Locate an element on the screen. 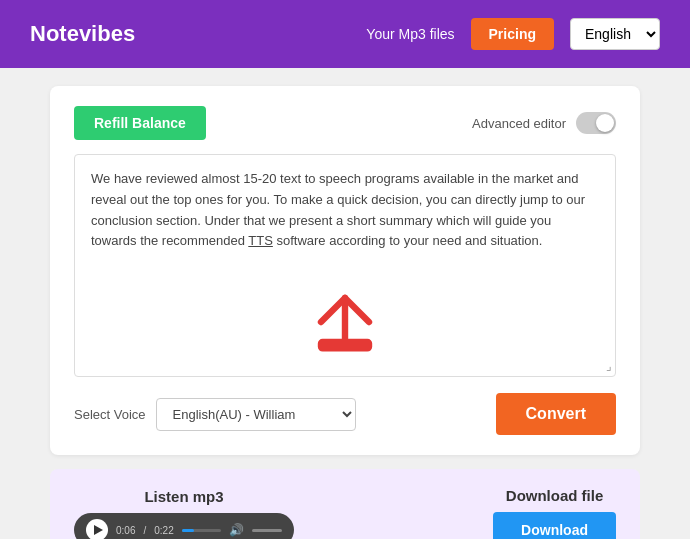 This screenshot has width=690, height=539. header-right: Your Mp3 files Pricing English is located at coordinates (513, 34).